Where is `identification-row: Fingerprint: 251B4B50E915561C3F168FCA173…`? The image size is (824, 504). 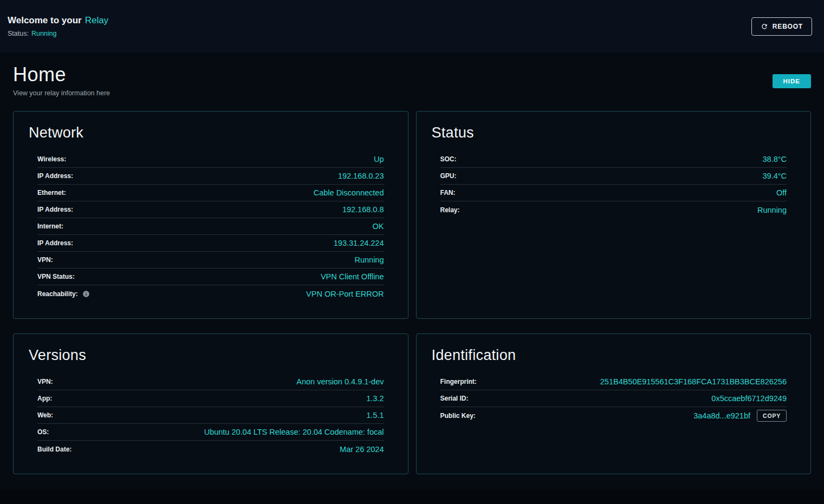 identification-row: Fingerprint: 251B4B50E915561C3F168FCA173… is located at coordinates (614, 382).